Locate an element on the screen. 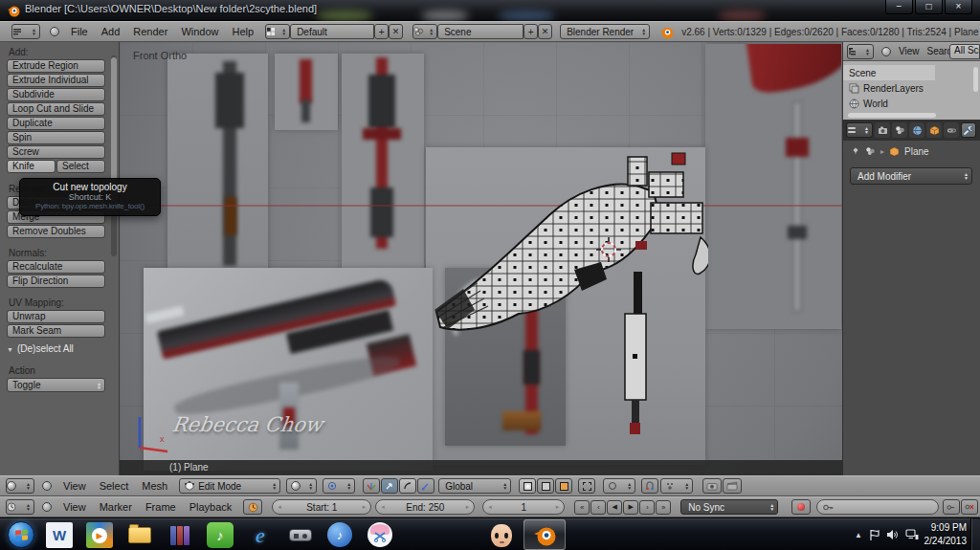 Image resolution: width=980 pixels, height=550 pixels. close-button: × is located at coordinates (959, 8).